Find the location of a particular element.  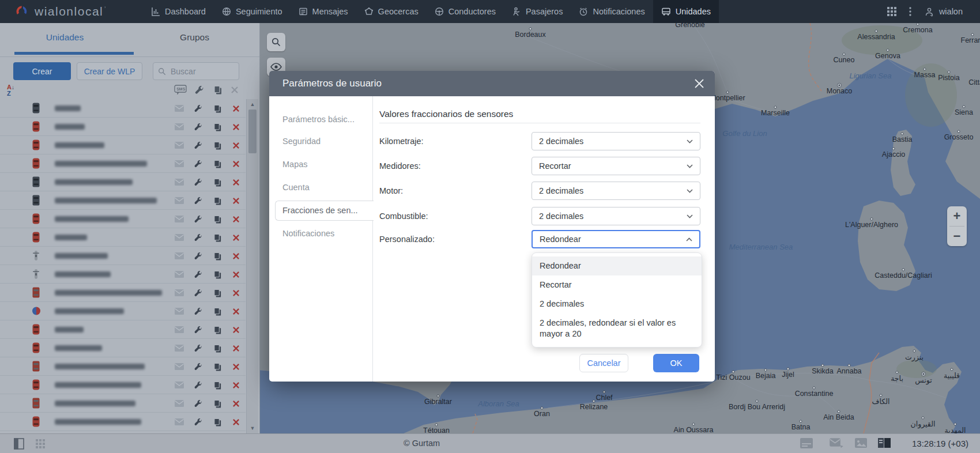

kebab-menu-icon is located at coordinates (910, 12).